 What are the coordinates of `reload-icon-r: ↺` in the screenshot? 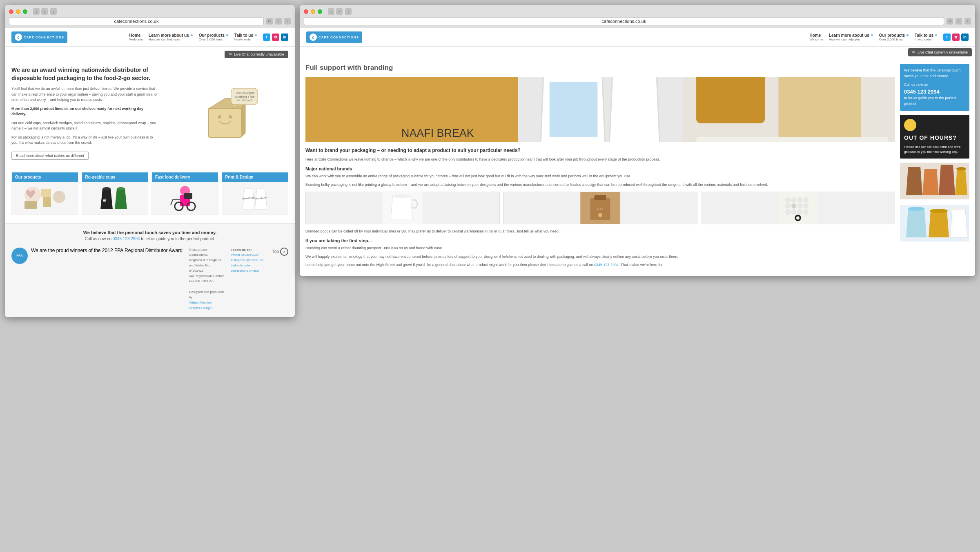 It's located at (950, 21).